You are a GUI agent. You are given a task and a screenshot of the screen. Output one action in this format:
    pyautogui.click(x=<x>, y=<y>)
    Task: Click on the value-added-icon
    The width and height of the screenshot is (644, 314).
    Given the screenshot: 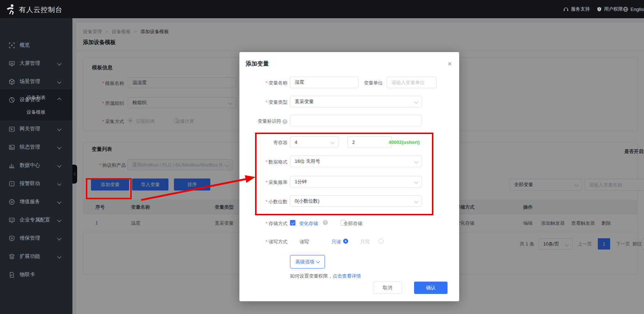 What is the action you would take?
    pyautogui.click(x=12, y=202)
    